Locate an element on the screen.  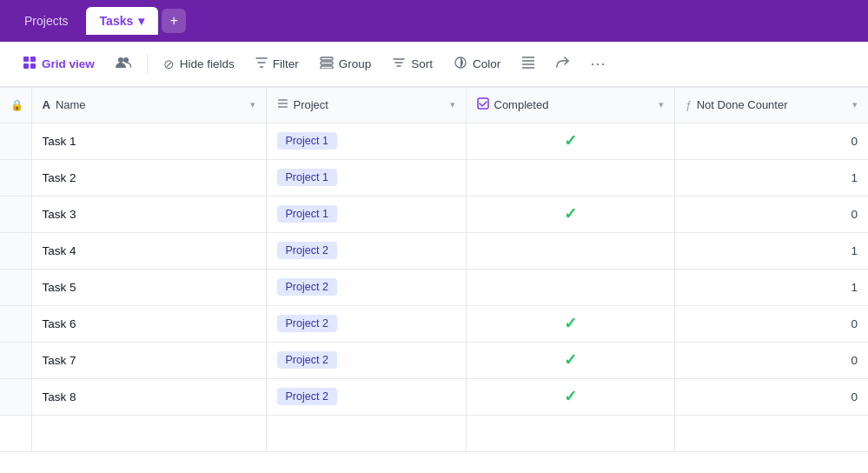
name-col-dropdown: ▾ is located at coordinates (253, 104).